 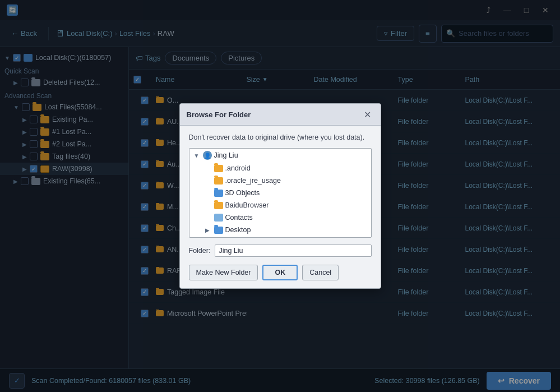 I want to click on tree-item-android: .android, so click(x=280, y=168).